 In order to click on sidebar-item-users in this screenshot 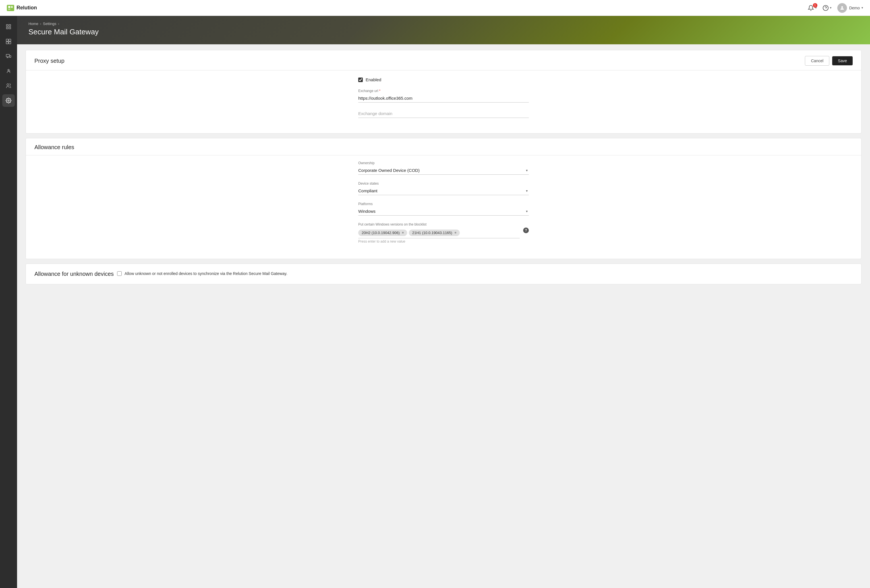, I will do `click(8, 86)`.